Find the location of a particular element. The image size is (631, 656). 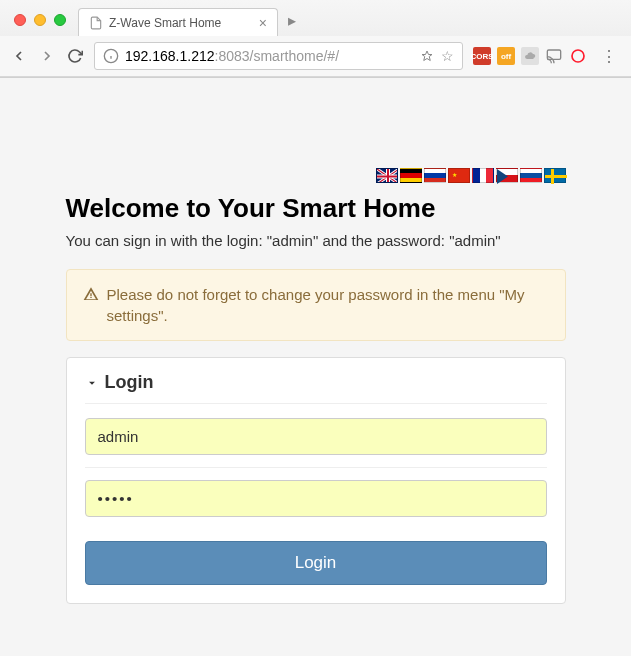

url-host: 192.168.1.212 is located at coordinates (170, 56).